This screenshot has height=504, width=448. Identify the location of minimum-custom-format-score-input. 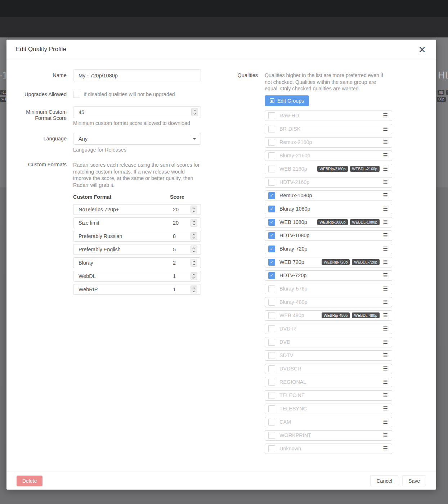
(137, 112).